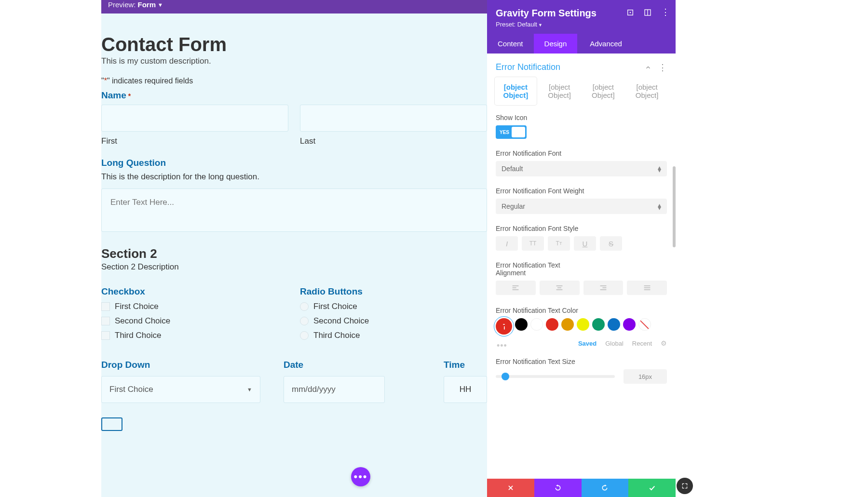  I want to click on palette-saved: Saved, so click(587, 343).